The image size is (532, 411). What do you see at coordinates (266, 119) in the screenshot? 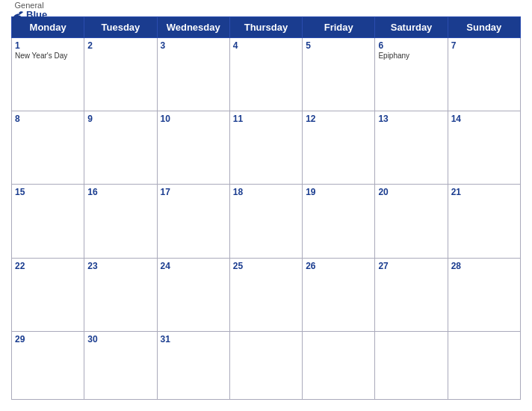
I see `day-number: 11` at bounding box center [266, 119].